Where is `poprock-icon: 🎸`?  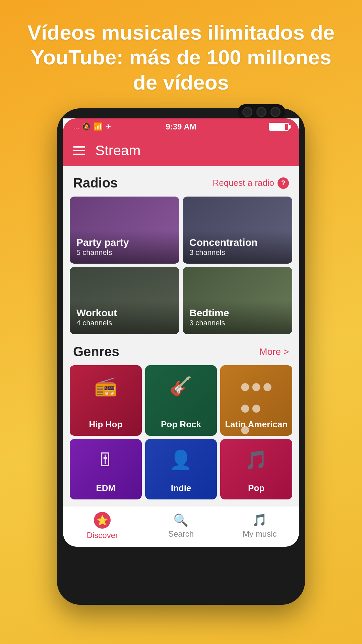 poprock-icon: 🎸 is located at coordinates (181, 386).